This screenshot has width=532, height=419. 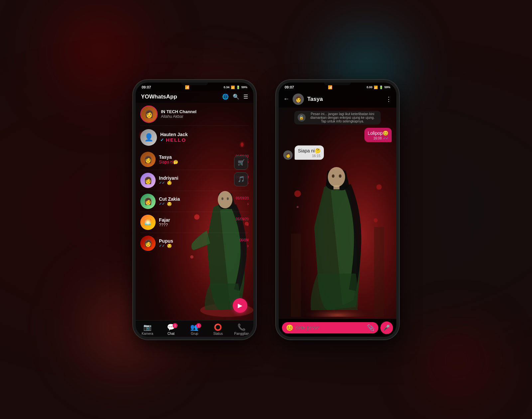 What do you see at coordinates (244, 240) in the screenshot?
I see `chat-time-pupus: 06/09/` at bounding box center [244, 240].